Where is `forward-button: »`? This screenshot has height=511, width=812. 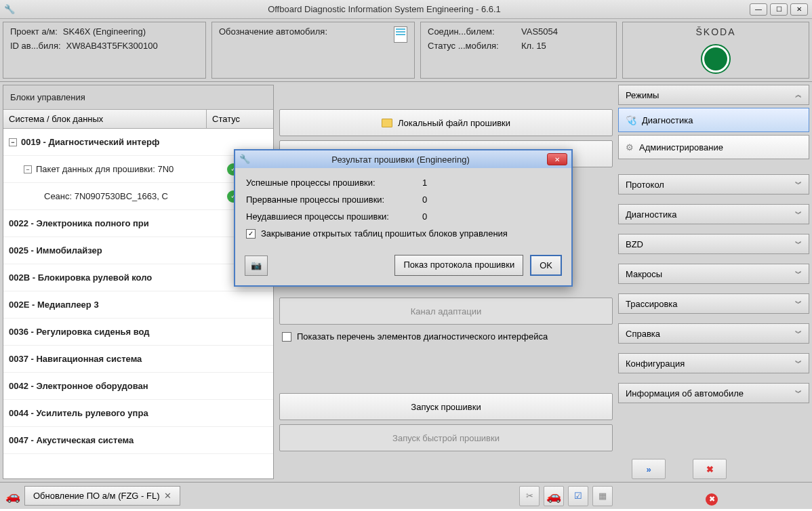
forward-button: » is located at coordinates (649, 469).